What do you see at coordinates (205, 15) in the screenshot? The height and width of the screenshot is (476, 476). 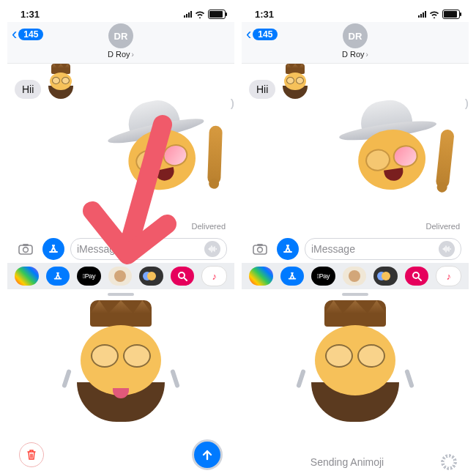 I see `status-right` at bounding box center [205, 15].